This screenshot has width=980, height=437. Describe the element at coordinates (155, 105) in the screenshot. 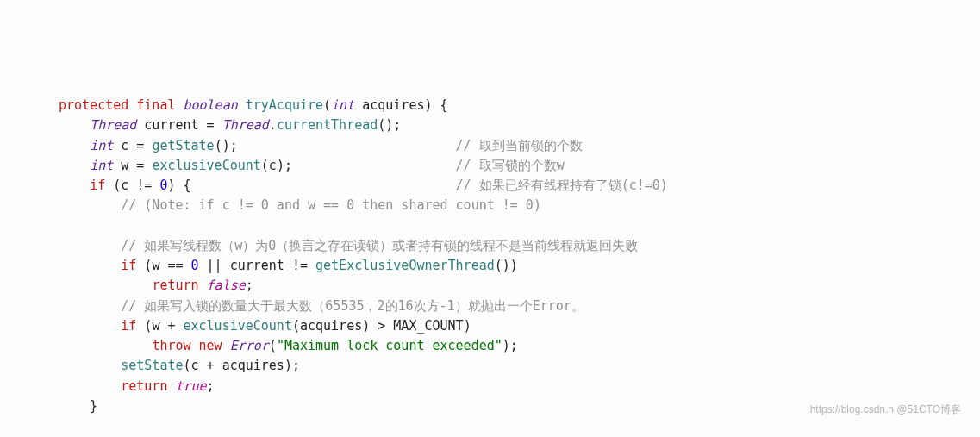

I see `keyword-final: final` at that location.